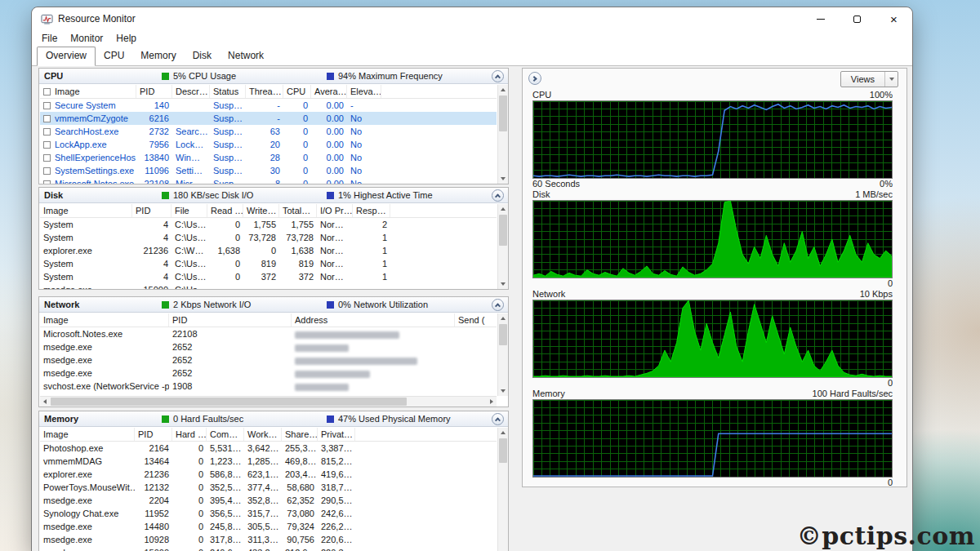 This screenshot has height=551, width=980. Describe the element at coordinates (268, 224) in the screenshot. I see `table-row: System4C:\Us…01,7551,755Nor…2` at that location.